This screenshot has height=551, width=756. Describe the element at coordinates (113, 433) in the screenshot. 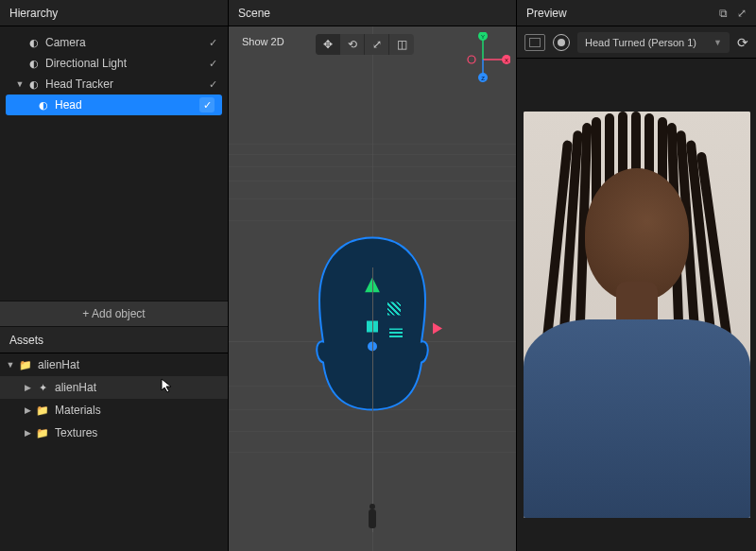

I see `asset-item-textures: ▶ 📁 Textures` at that location.